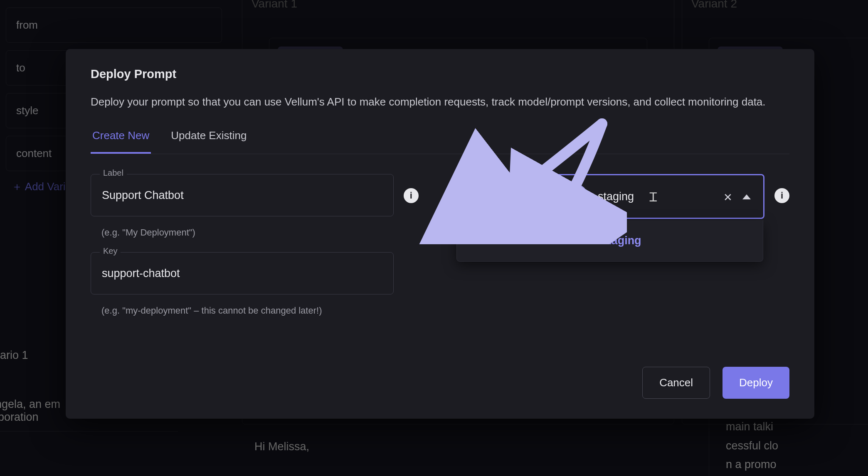  What do you see at coordinates (716, 383) in the screenshot?
I see `modal-actions: Cancel Deploy` at bounding box center [716, 383].